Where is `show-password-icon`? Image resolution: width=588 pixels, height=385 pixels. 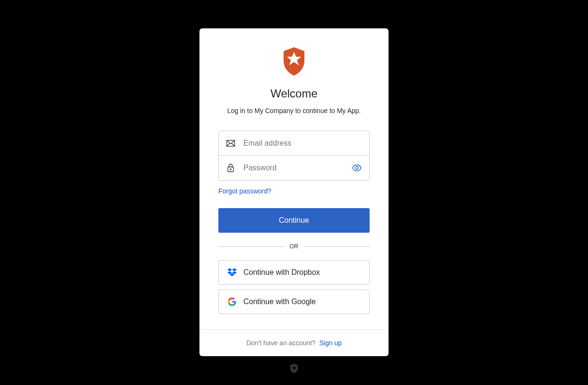 show-password-icon is located at coordinates (357, 168).